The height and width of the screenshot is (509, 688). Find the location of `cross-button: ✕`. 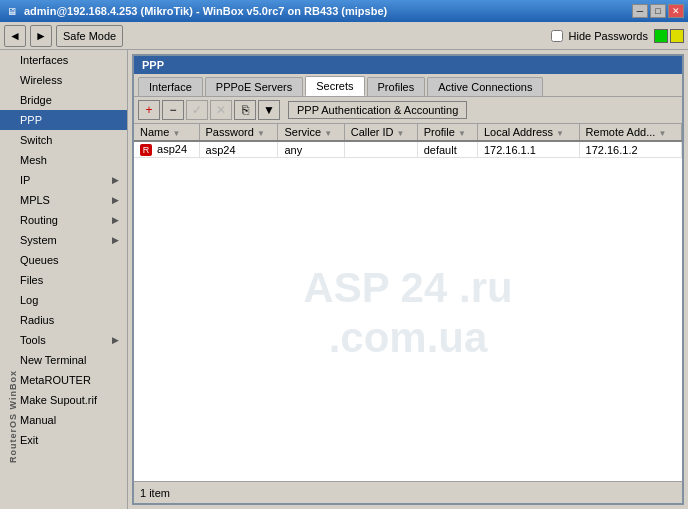

cross-button: ✕ is located at coordinates (221, 110).